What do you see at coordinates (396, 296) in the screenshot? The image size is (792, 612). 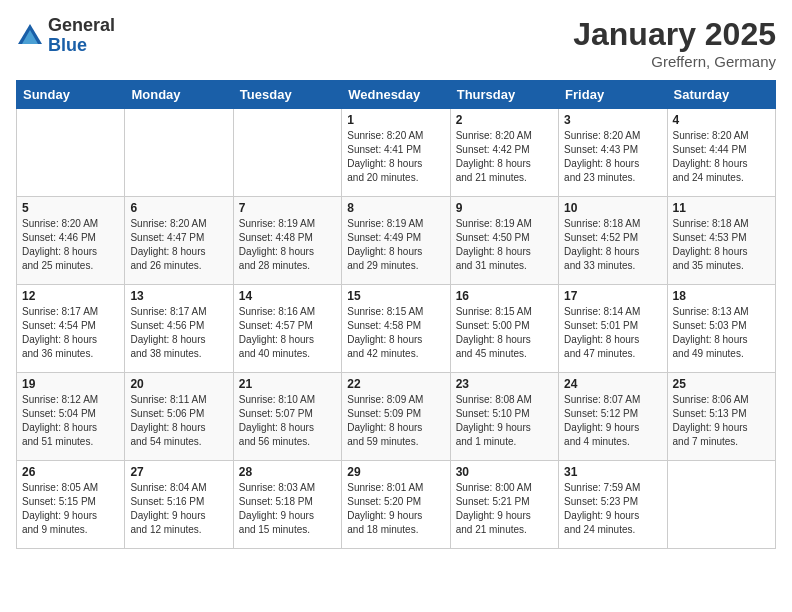 I see `day-number: 15` at bounding box center [396, 296].